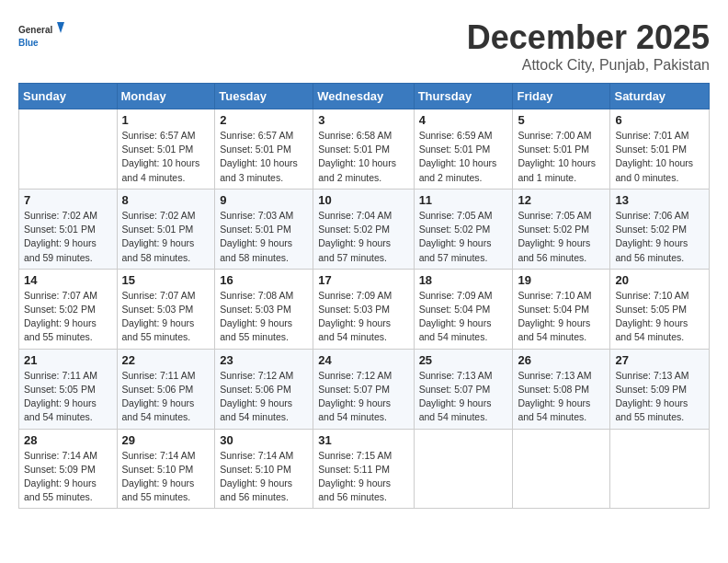 The height and width of the screenshot is (563, 728). I want to click on day-info: Sunrise: 7:11 AMSunset: 5:05 PMDaylight:…, so click(61, 396).